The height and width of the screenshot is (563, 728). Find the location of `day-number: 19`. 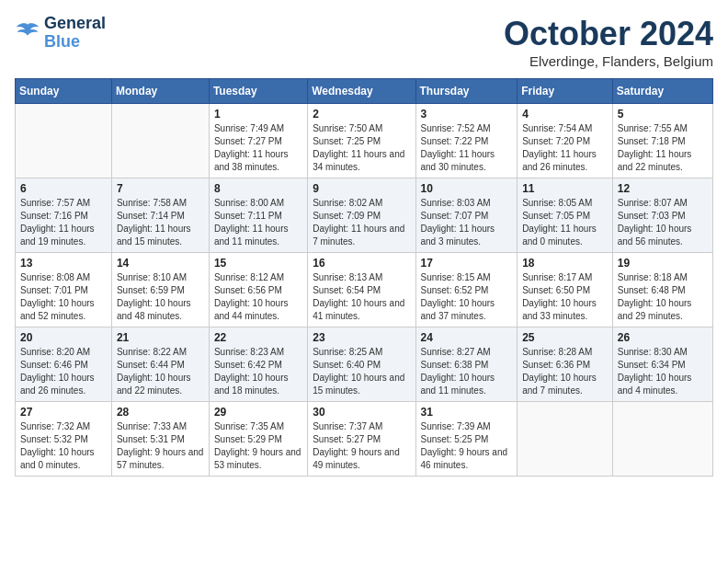

day-number: 19 is located at coordinates (663, 263).